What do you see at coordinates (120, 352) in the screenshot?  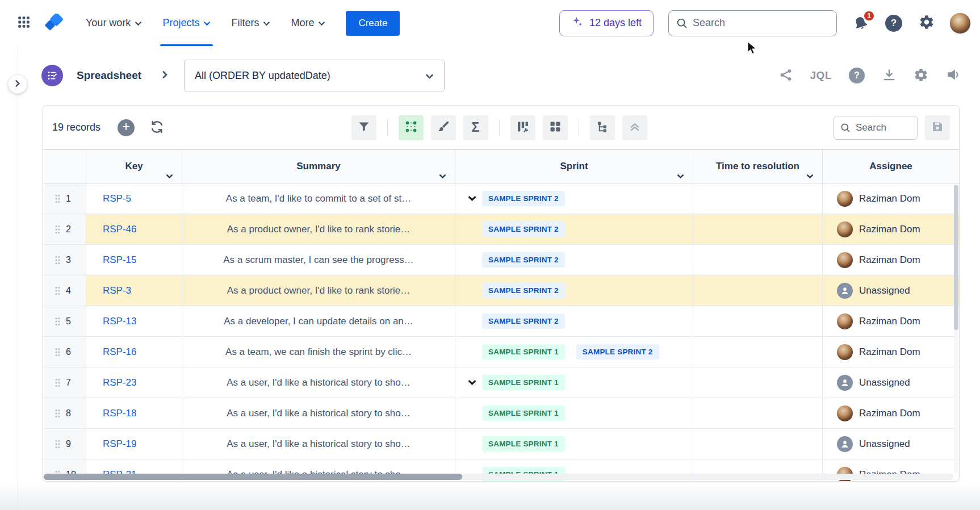 I see `issue-key-link: RSP-16` at bounding box center [120, 352].